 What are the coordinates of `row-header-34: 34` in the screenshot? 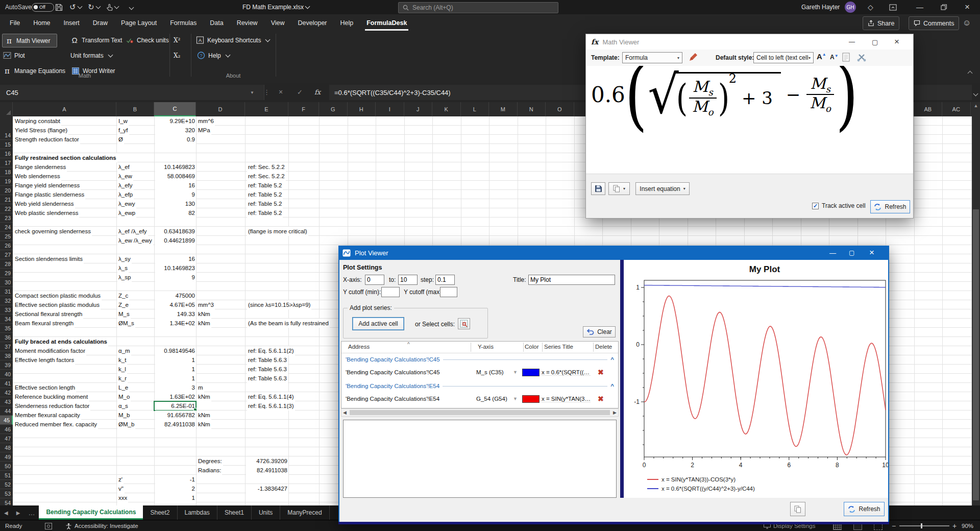 It's located at (6, 319).